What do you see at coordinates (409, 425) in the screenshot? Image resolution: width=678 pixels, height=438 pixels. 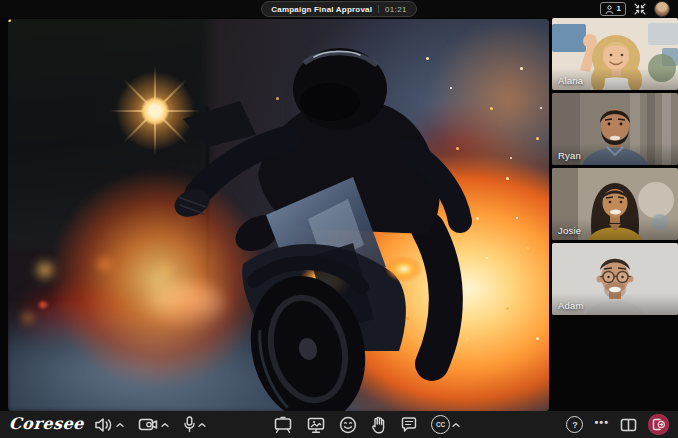 I see `chat-button` at bounding box center [409, 425].